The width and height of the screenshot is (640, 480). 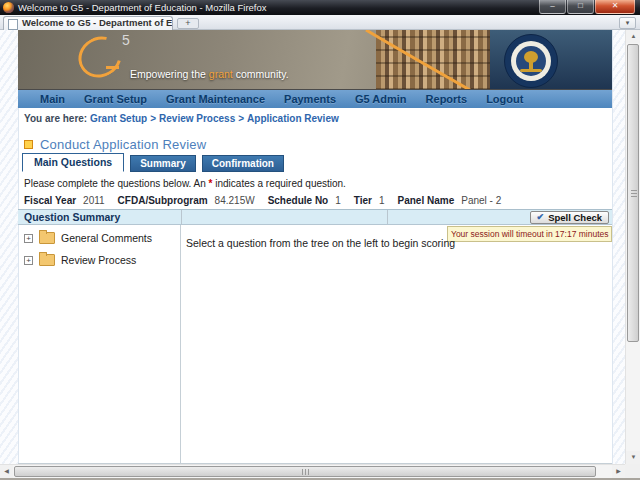 I want to click on seal-center, so click(x=531, y=61).